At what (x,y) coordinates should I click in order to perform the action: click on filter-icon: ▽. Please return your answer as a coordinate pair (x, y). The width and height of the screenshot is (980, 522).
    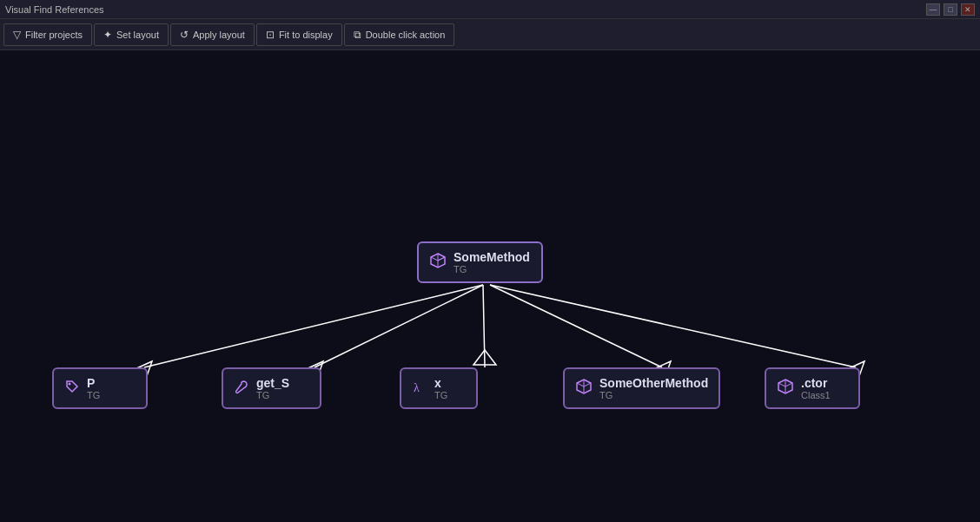
    Looking at the image, I should click on (17, 35).